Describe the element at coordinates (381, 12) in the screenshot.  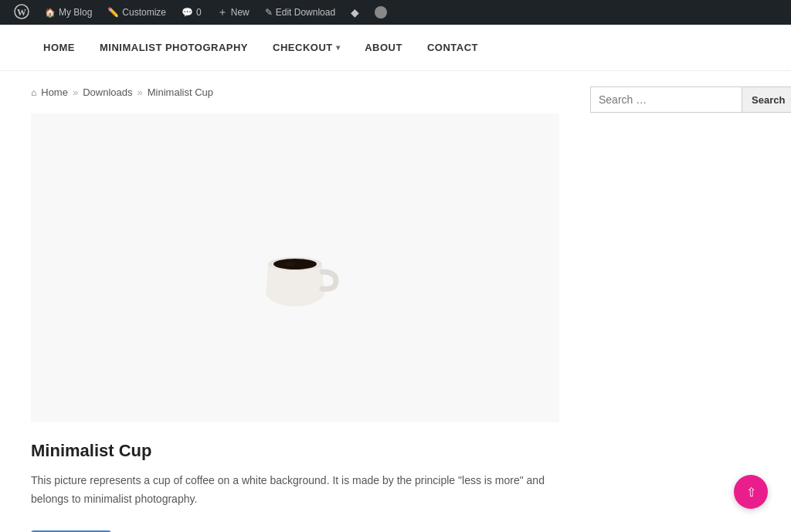
I see `avatar-icon` at that location.